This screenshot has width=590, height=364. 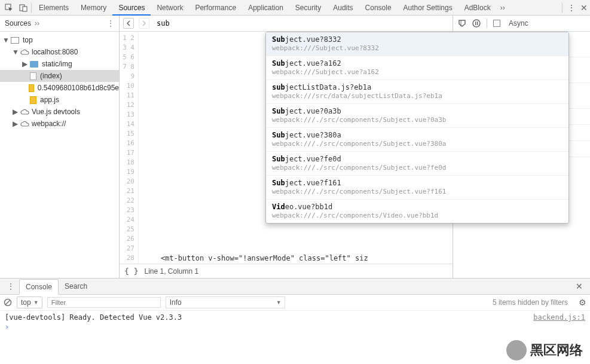 What do you see at coordinates (286, 271) in the screenshot?
I see `editor-status-bar: { } Line 1, Column 1` at bounding box center [286, 271].